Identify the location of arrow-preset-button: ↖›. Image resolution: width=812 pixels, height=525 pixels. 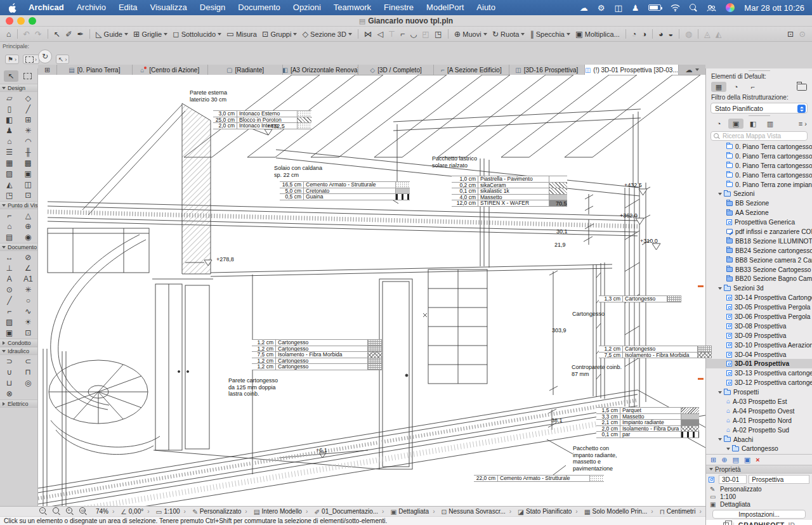
(62, 60).